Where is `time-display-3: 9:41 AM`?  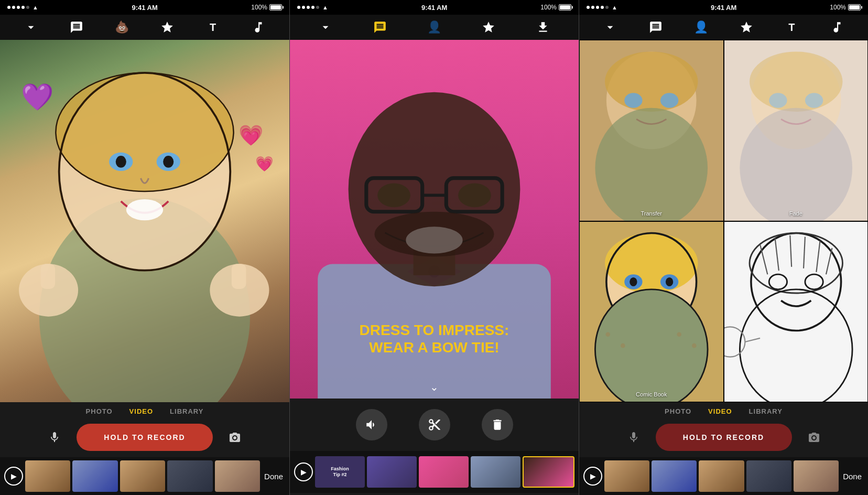
time-display-3: 9:41 AM is located at coordinates (723, 7).